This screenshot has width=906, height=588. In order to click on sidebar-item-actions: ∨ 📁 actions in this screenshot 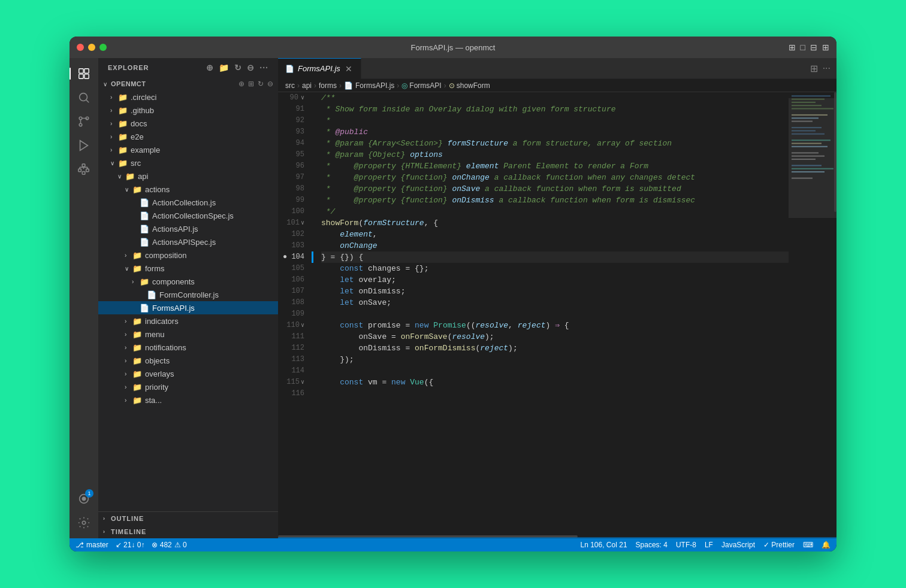, I will do `click(188, 189)`.